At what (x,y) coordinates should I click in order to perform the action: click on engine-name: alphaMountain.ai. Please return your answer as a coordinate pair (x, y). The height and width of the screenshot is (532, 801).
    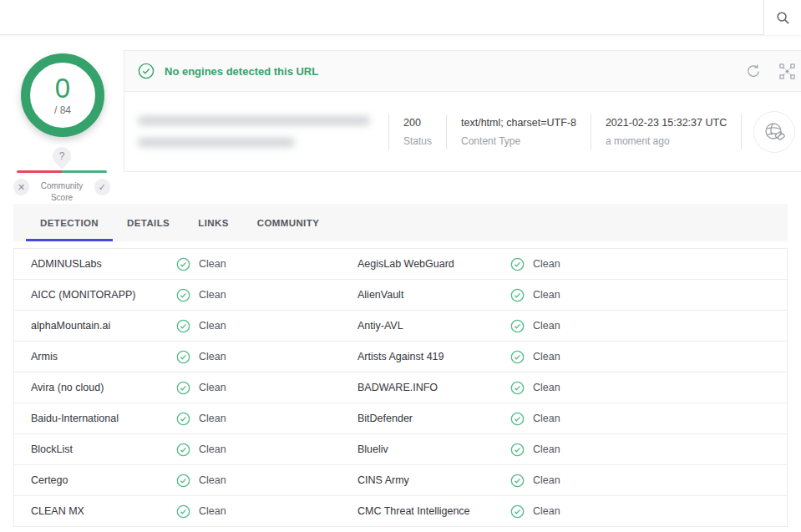
    Looking at the image, I should click on (95, 326).